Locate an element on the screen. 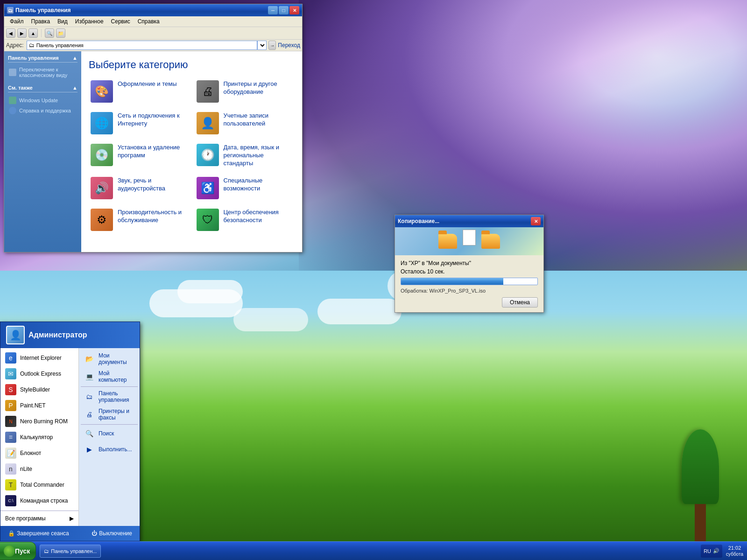 This screenshot has height=560, width=747. address-dropdown: ▼ is located at coordinates (262, 45).